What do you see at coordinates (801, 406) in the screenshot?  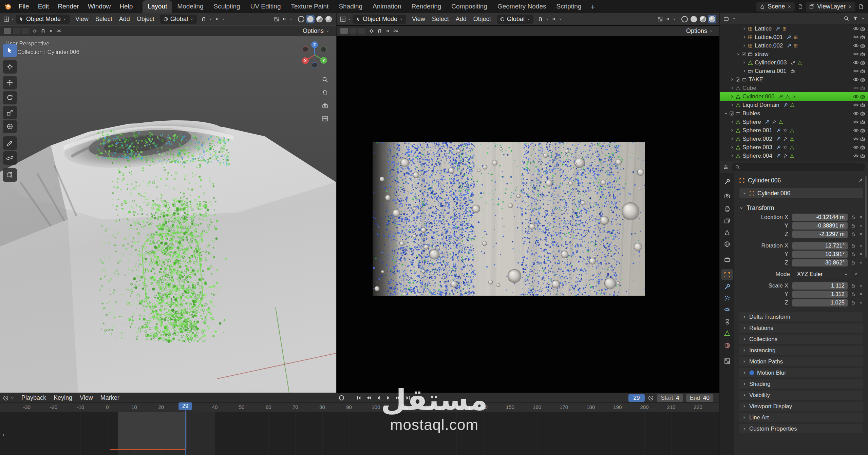 I see `panel-viewport-display: Viewport Display` at bounding box center [801, 406].